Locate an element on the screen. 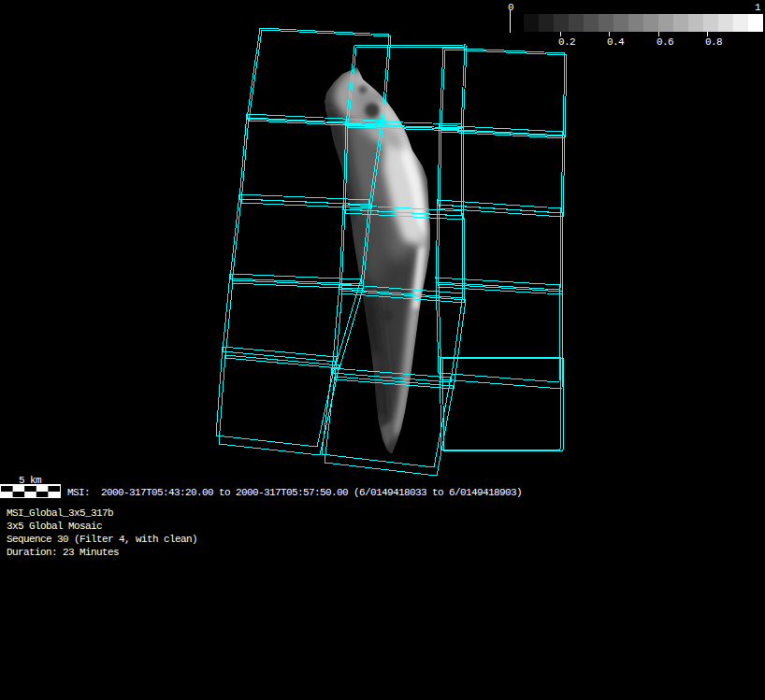 The width and height of the screenshot is (765, 700). svg-text: 1 is located at coordinates (758, 7).